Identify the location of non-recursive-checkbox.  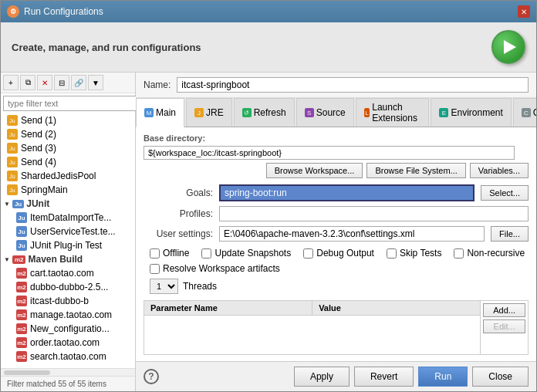
(458, 253).